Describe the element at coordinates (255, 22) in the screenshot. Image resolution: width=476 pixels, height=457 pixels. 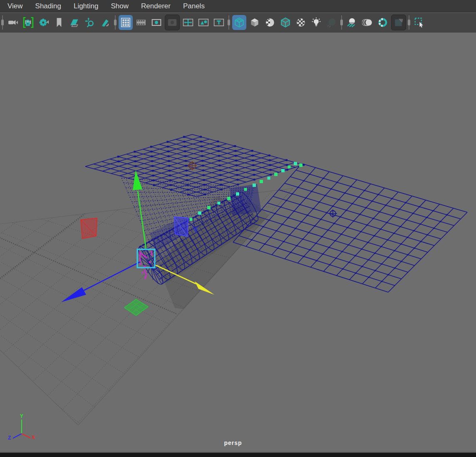
I see `shaded-cube-icon` at that location.